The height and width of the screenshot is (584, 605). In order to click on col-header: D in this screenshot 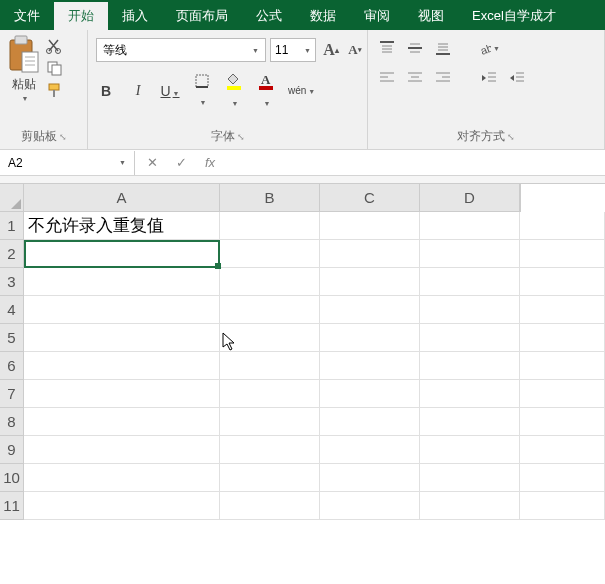, I will do `click(470, 198)`.